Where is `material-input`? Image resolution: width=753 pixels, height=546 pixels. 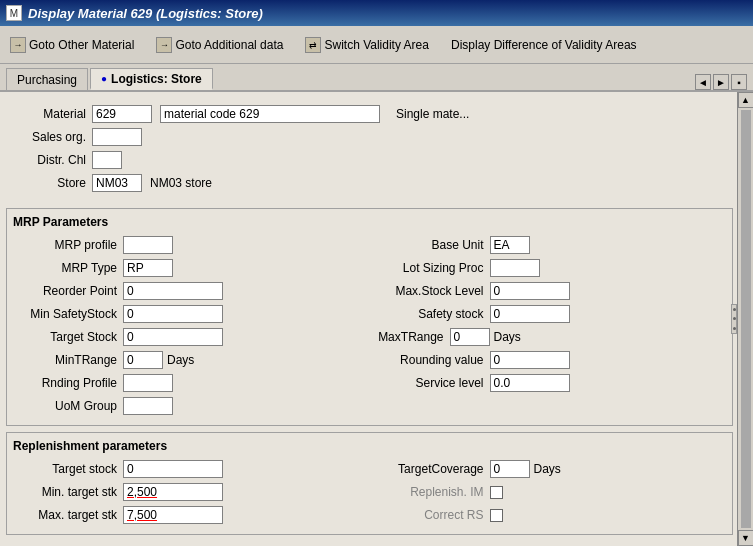
material-input is located at coordinates (122, 114).